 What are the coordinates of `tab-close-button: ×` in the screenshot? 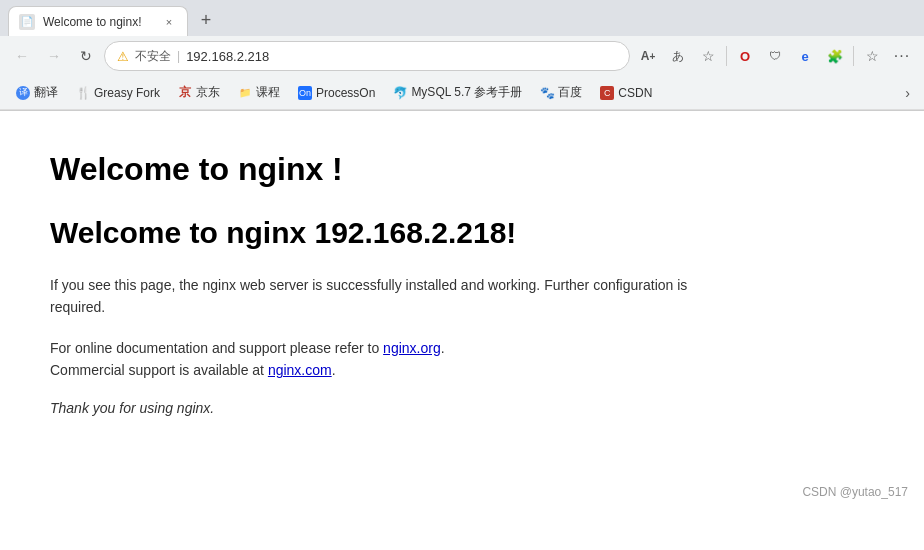 It's located at (169, 22).